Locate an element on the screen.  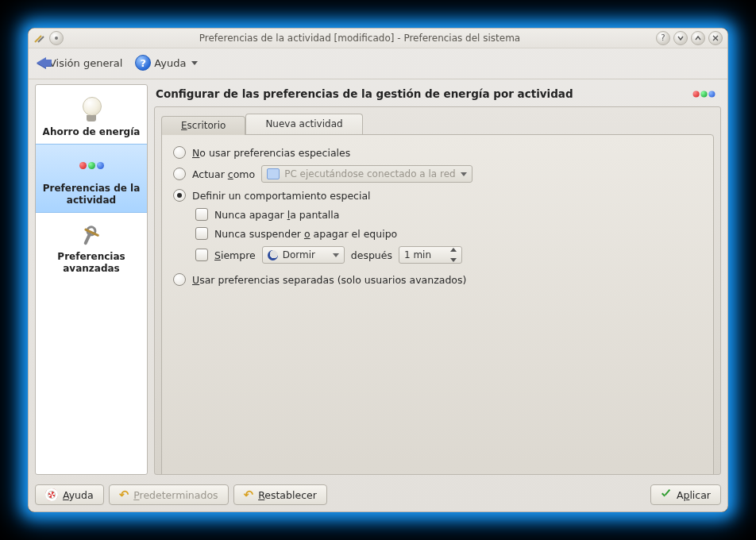
after-duration-spin: 1 min is located at coordinates (430, 255).